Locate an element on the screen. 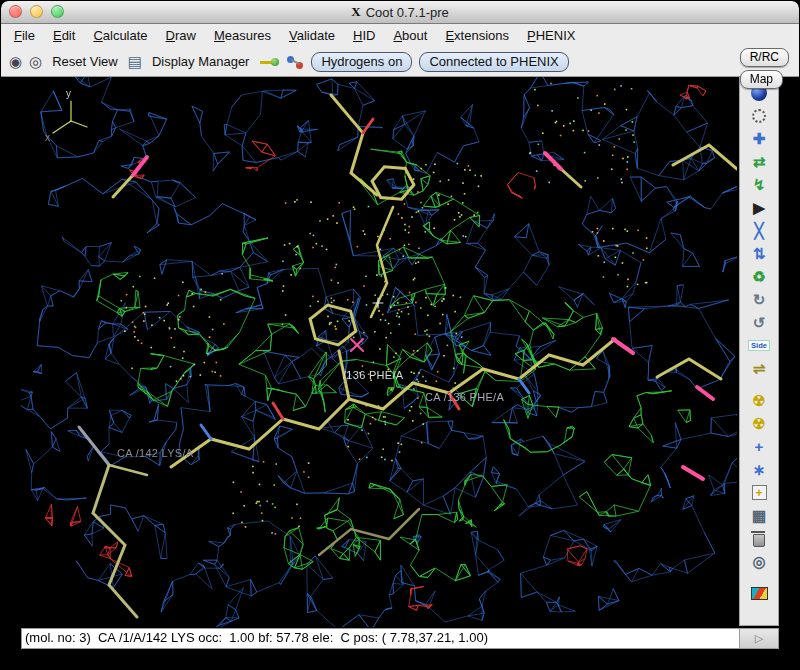 This screenshot has width=800, height=670. chi-angles-icon: ╳ is located at coordinates (759, 230).